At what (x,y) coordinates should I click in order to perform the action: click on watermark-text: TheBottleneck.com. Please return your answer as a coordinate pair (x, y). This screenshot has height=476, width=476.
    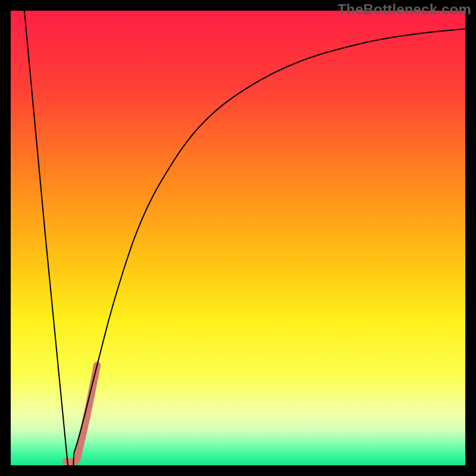
    Looking at the image, I should click on (405, 10).